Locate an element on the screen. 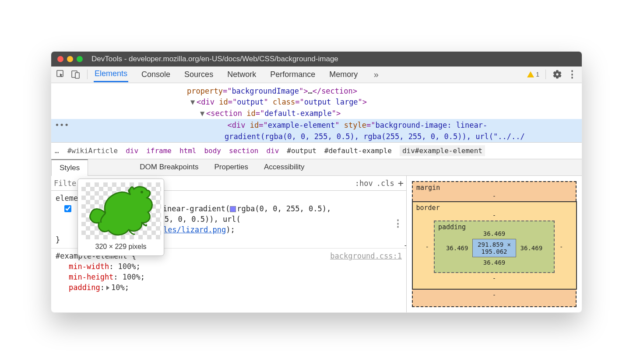  subtab-dom-breakpoints: DOM Breakpoints is located at coordinates (169, 167).